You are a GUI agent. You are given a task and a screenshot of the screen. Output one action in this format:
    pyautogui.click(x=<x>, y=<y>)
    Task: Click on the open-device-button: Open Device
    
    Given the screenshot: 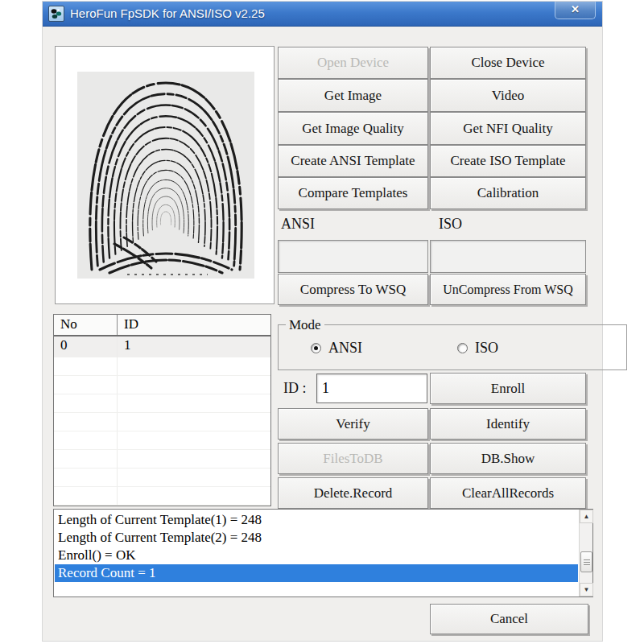 What is the action you would take?
    pyautogui.click(x=353, y=63)
    